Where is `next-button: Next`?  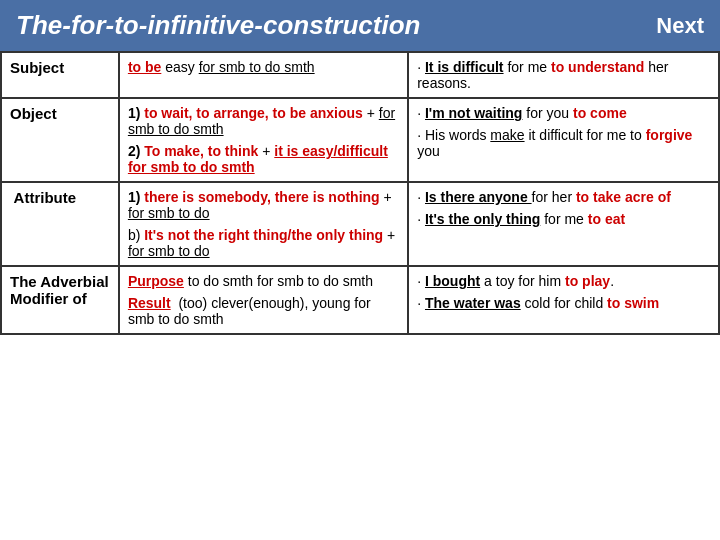 next-button: Next is located at coordinates (680, 26).